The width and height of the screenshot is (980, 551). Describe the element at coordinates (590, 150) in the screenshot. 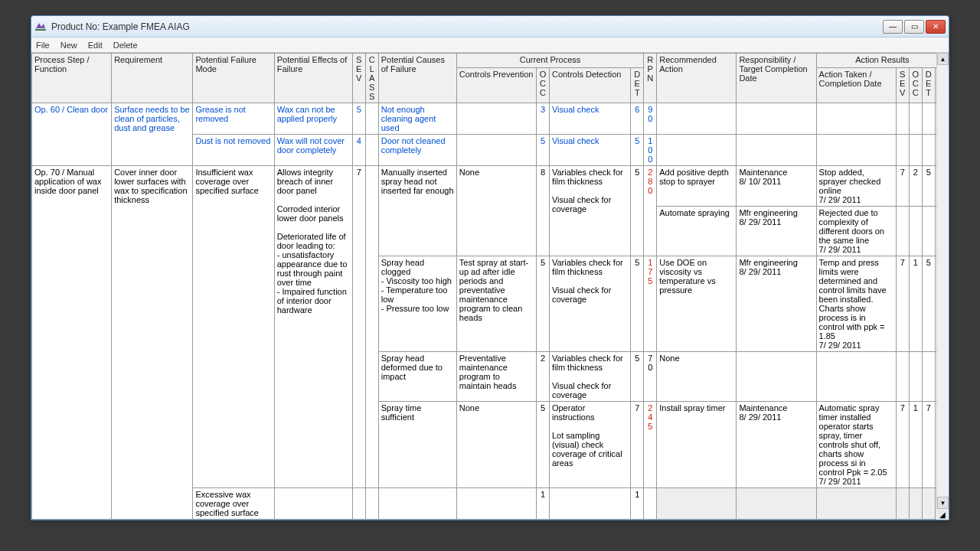

I see `cell: Visual check` at that location.